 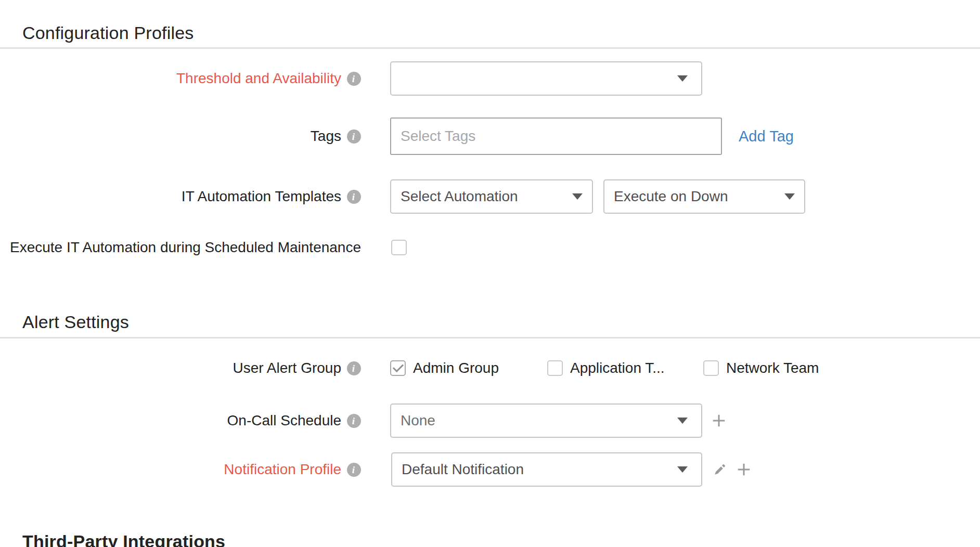 I want to click on section-title-configuration-profiles: Configuration Profiles, so click(x=108, y=33).